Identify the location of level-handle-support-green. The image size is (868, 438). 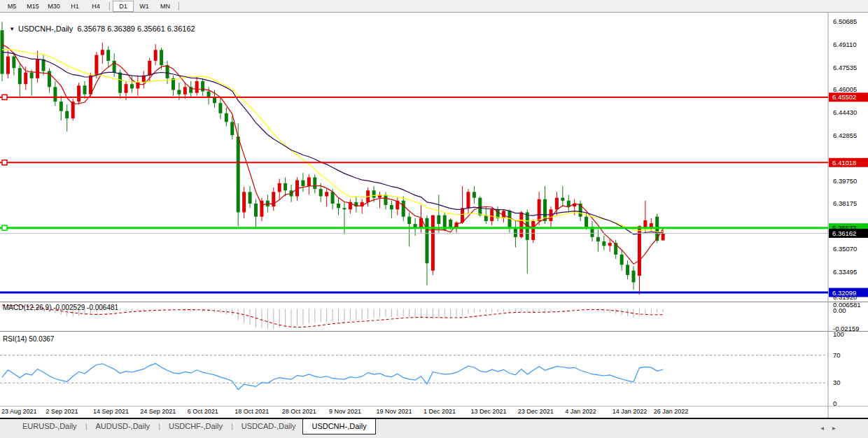
(4, 228).